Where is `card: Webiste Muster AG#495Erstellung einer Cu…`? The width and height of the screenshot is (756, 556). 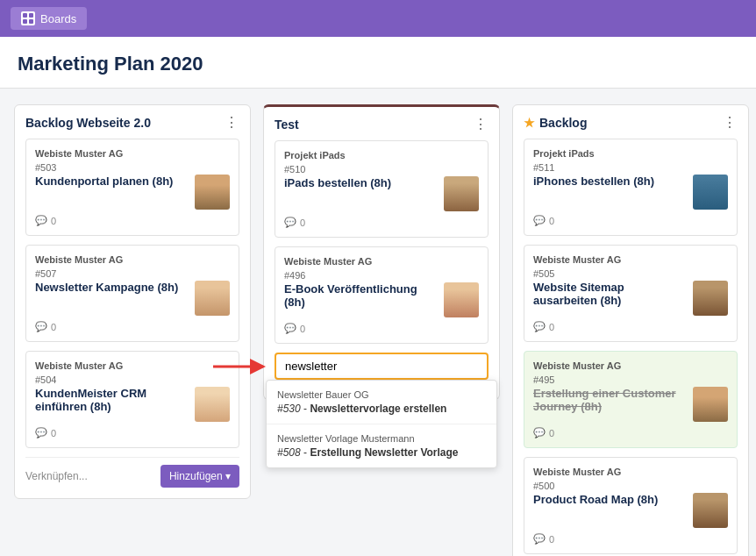
card: Webiste Muster AG#495Erstellung einer Cu… is located at coordinates (631, 400).